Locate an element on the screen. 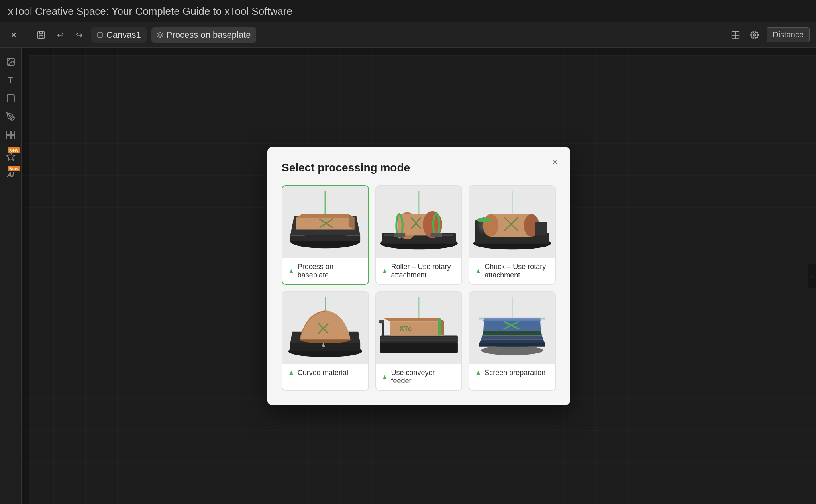 The width and height of the screenshot is (816, 504). new-badge-stamp: New is located at coordinates (14, 150).